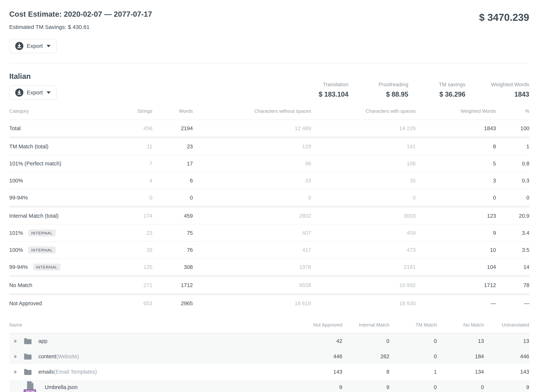  I want to click on cell-chars_without: 9558, so click(252, 285).